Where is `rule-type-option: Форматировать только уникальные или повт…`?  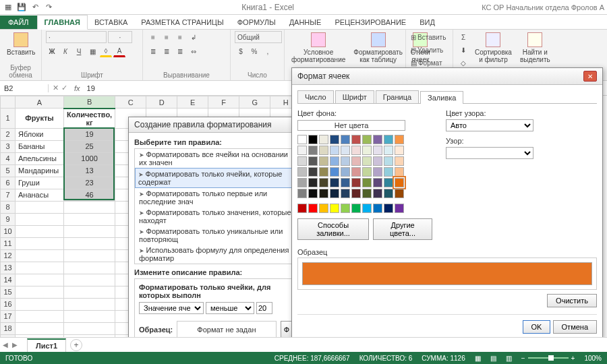
rule-type-option: Форматировать только уникальные или повт… is located at coordinates (216, 235).